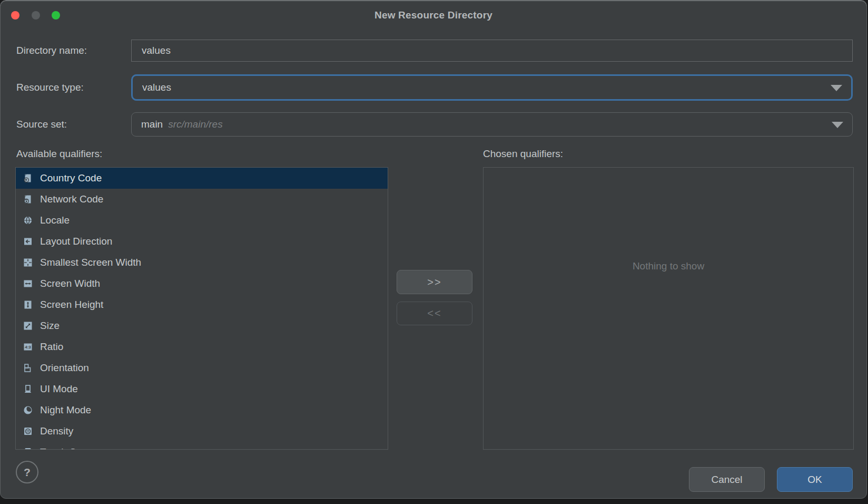 The image size is (868, 504). What do you see at coordinates (42, 124) in the screenshot?
I see `source-set-label: Source set:` at bounding box center [42, 124].